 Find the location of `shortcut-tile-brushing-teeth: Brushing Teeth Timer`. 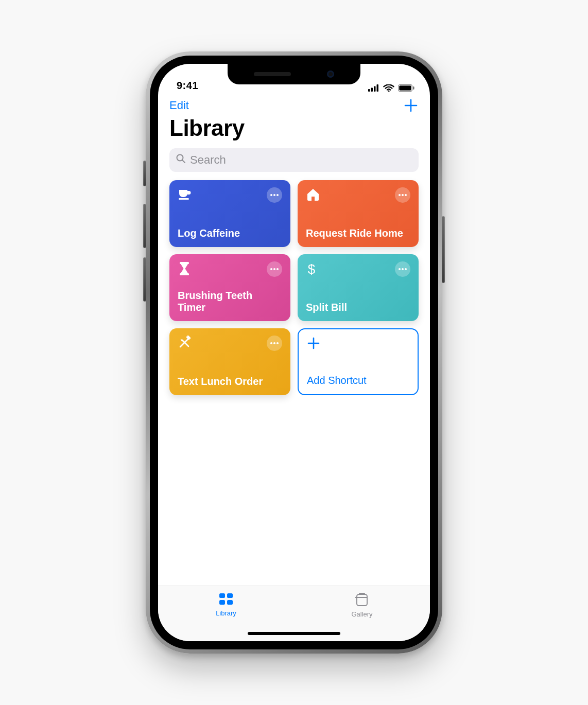

shortcut-tile-brushing-teeth: Brushing Teeth Timer is located at coordinates (230, 288).